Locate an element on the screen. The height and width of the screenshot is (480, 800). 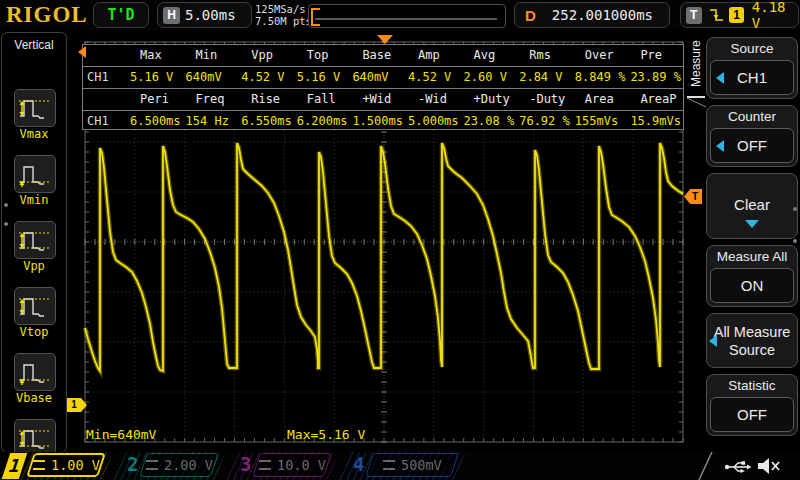
d-label: D is located at coordinates (530, 16).